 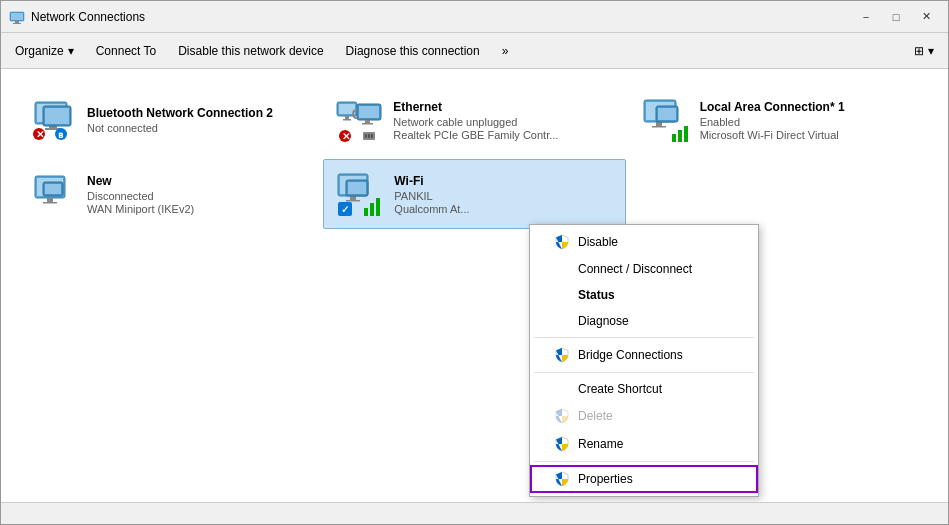 What do you see at coordinates (896, 17) in the screenshot?
I see `maximize-button: □` at bounding box center [896, 17].